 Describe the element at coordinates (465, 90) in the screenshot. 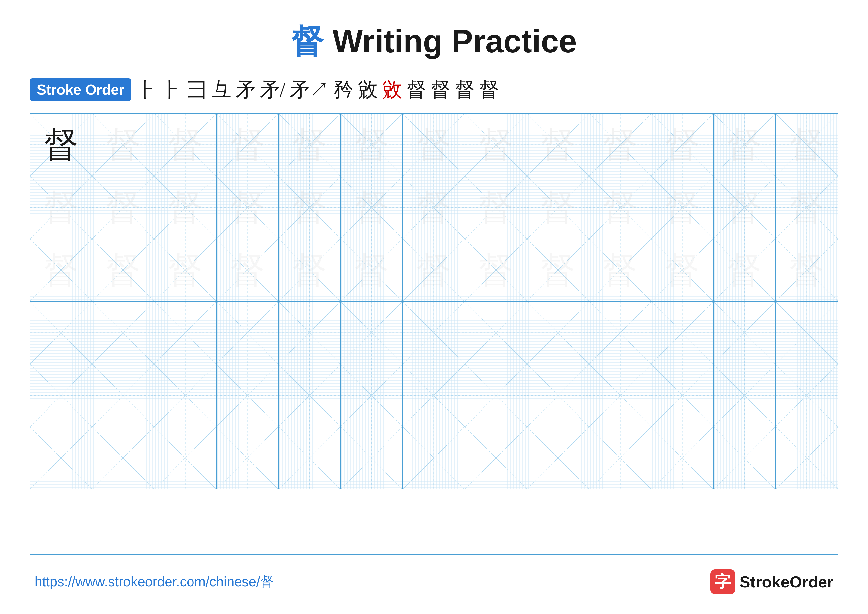

I see `stroke-step-13: 督` at that location.